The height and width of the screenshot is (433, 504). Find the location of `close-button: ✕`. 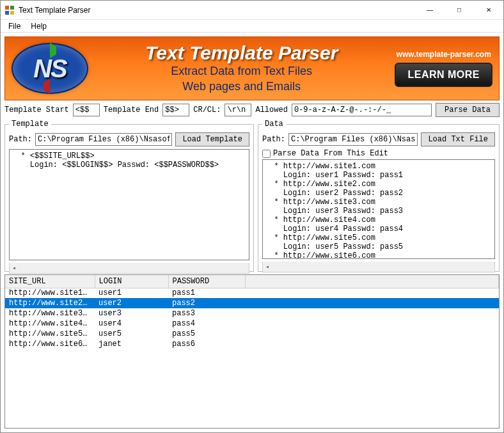

close-button: ✕ is located at coordinates (489, 10).